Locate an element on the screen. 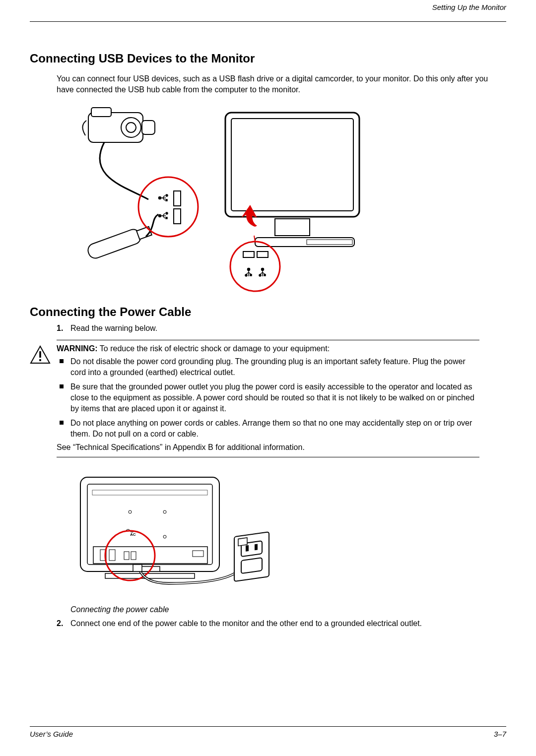  warning-intro: WARNING: To reduce the risk of electric … is located at coordinates (268, 349).